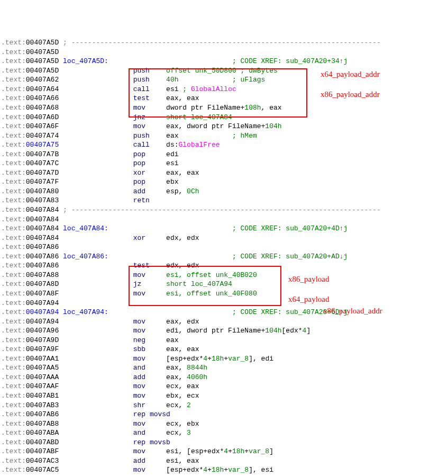 This screenshot has height=476, width=448. What do you see at coordinates (224, 266) in the screenshot?
I see `asm-line: .text:00407A86 test edx, edx` at bounding box center [224, 266].